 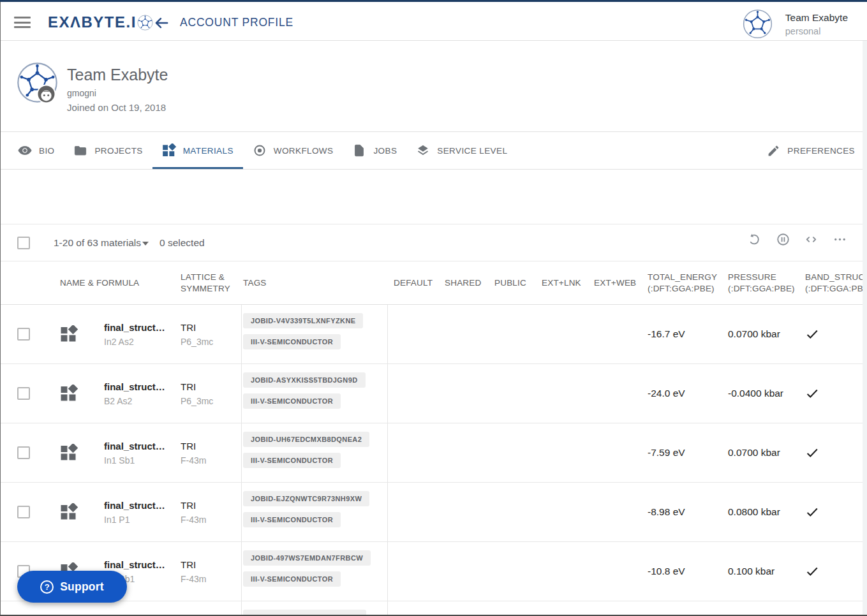 I want to click on logo-ball-icon, so click(x=145, y=23).